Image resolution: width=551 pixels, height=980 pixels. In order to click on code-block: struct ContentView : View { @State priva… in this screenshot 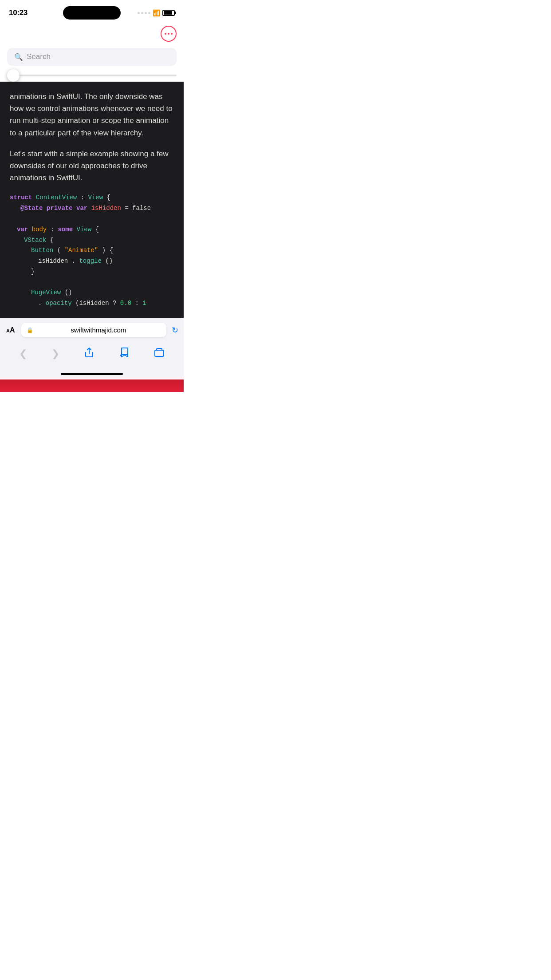, I will do `click(92, 251)`.